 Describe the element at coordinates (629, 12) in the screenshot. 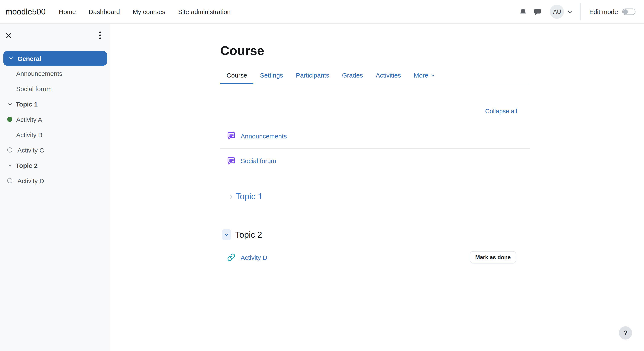

I see `edit-mode-toggle` at that location.